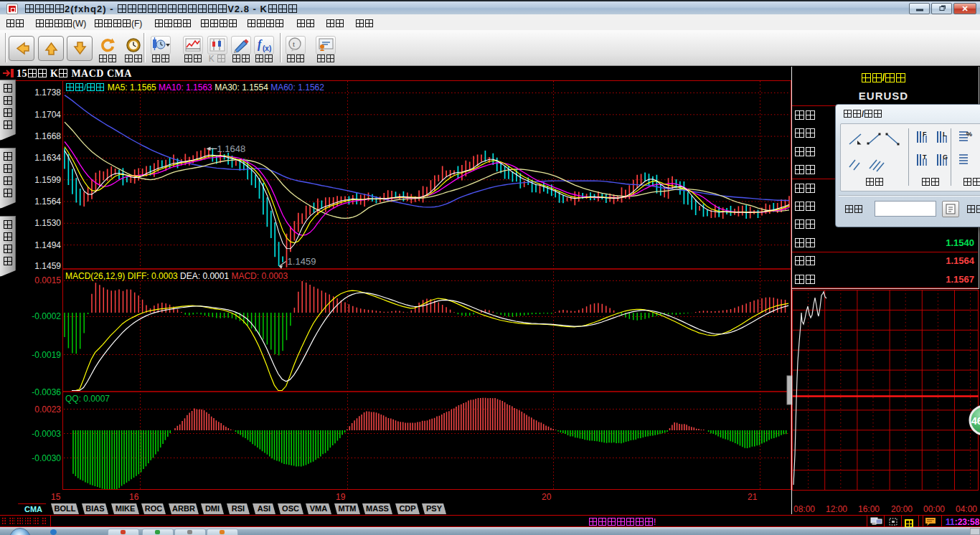 The image size is (980, 535). I want to click on svg-text: T, so click(925, 157).